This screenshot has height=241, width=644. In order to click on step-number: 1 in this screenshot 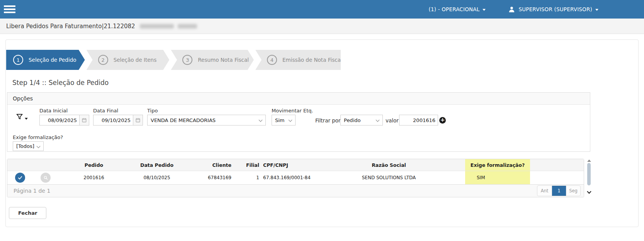, I will do `click(18, 60)`.